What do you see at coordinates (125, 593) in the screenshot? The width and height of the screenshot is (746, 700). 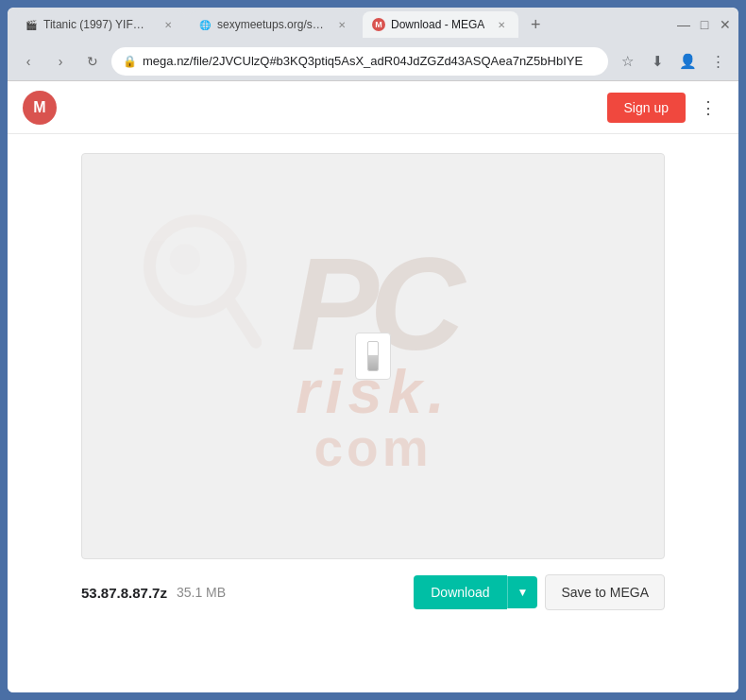 I see `file-name: 53.87.8.87.7z` at bounding box center [125, 593].